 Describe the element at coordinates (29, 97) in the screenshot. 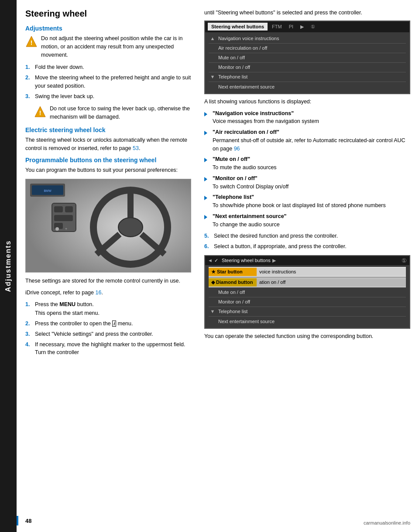

I see `step-3-num: 3.` at that location.